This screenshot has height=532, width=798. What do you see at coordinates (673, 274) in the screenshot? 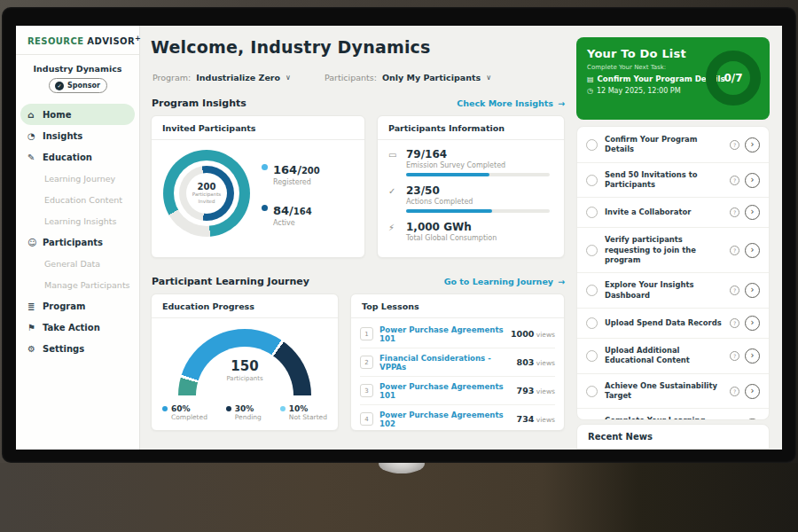
I see `task-list: Confirm Your Program Details ? › Send 50…` at bounding box center [673, 274].